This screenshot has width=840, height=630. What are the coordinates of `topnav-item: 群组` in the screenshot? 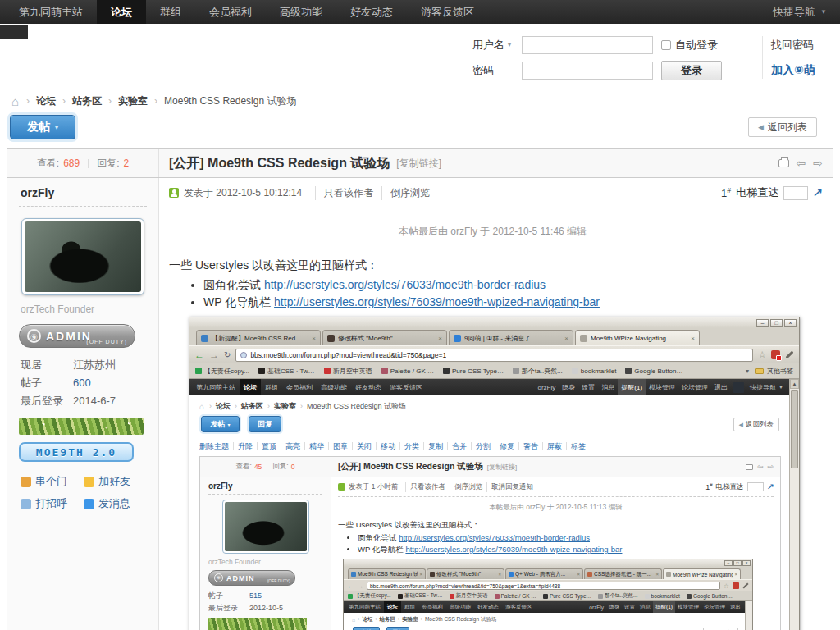 It's located at (171, 11).